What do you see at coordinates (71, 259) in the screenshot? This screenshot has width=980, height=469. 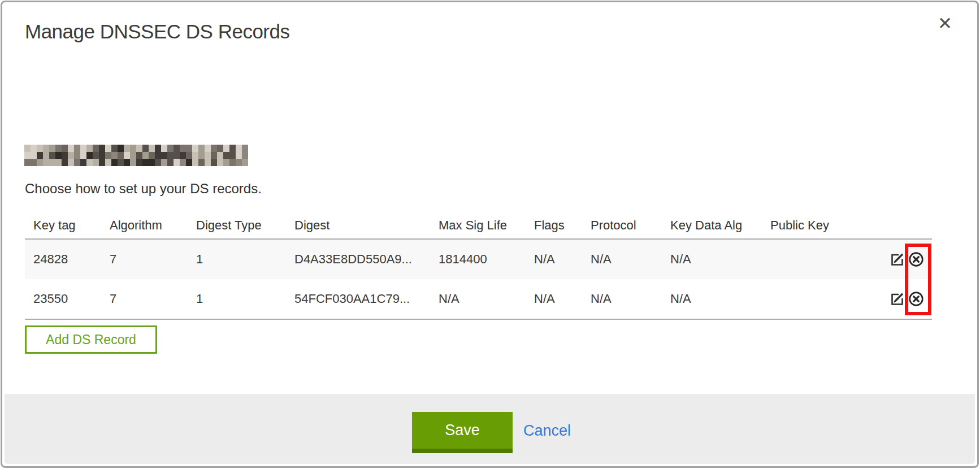 I see `table-cell: 24828` at bounding box center [71, 259].